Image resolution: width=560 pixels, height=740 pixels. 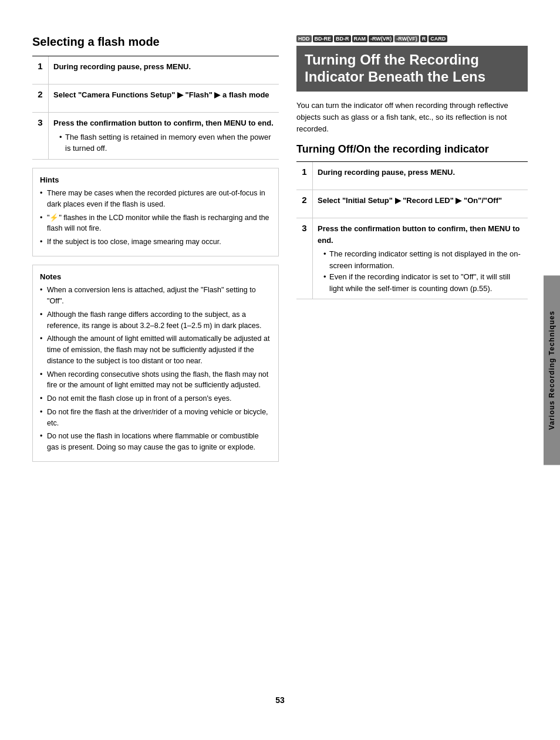 I want to click on right-step-number-1: 1, so click(x=305, y=176).